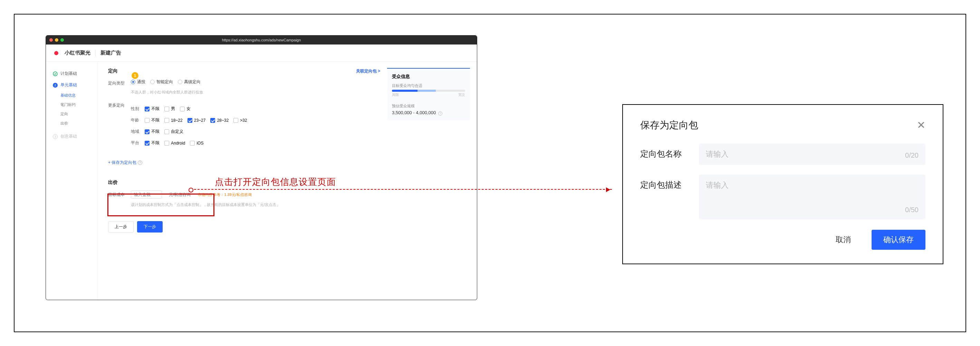  Describe the element at coordinates (428, 94) in the screenshot. I see `audience-aside: 受众信息 目标受众均匀合适 局限 宽泛 预估受众规模 3,500,000 - 4…` at that location.